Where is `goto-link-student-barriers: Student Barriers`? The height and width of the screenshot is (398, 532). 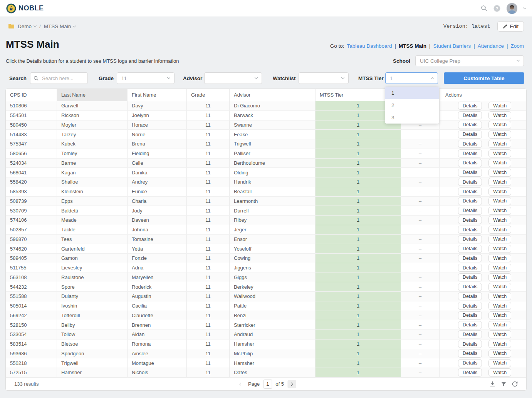 goto-link-student-barriers: Student Barriers is located at coordinates (452, 46).